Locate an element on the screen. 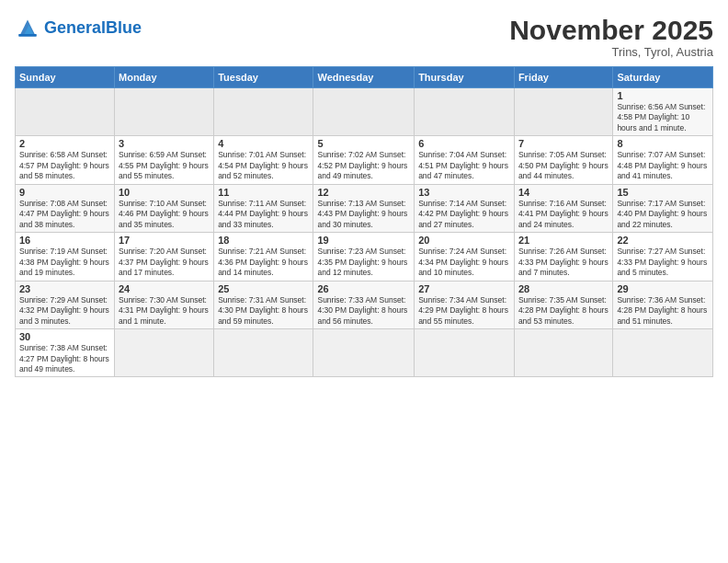  col-wednesday: Wednesday is located at coordinates (364, 77).